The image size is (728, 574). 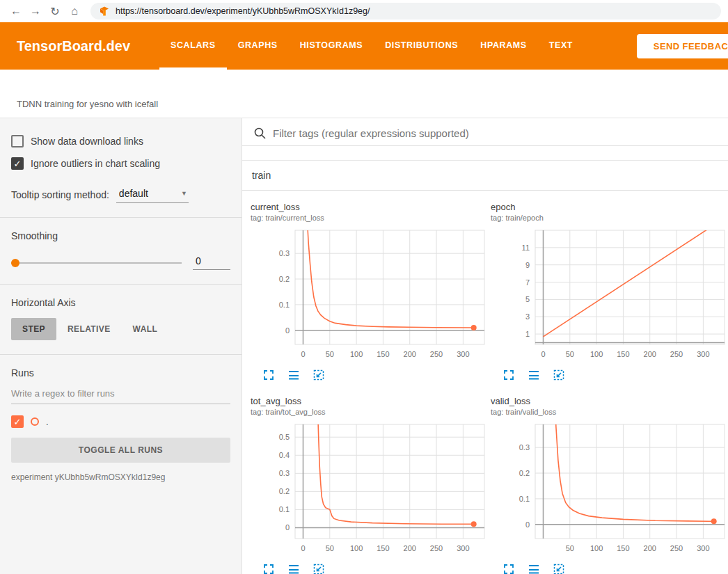 What do you see at coordinates (422, 46) in the screenshot?
I see `tab-distributions: DISTRIBUTIONS` at bounding box center [422, 46].